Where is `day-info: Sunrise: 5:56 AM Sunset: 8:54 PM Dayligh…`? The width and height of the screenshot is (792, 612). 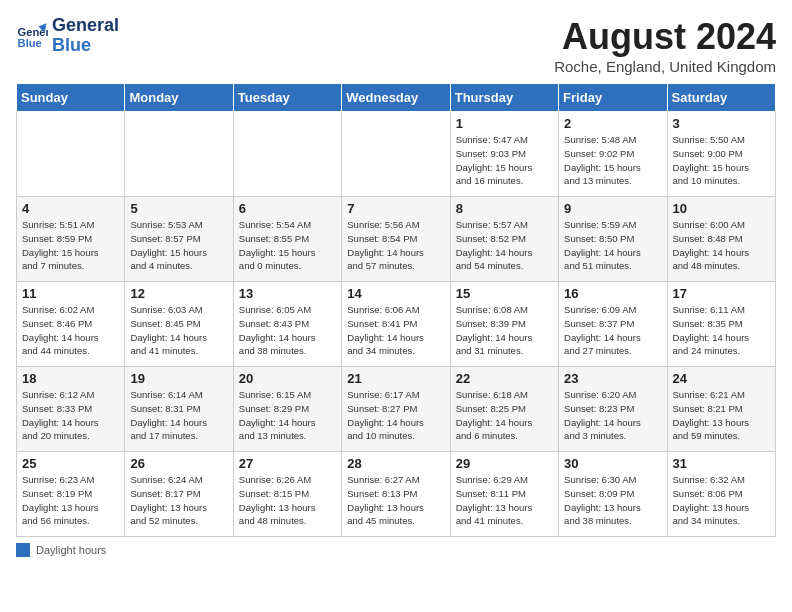
day-info: Sunrise: 5:56 AM Sunset: 8:54 PM Dayligh… is located at coordinates (396, 246).